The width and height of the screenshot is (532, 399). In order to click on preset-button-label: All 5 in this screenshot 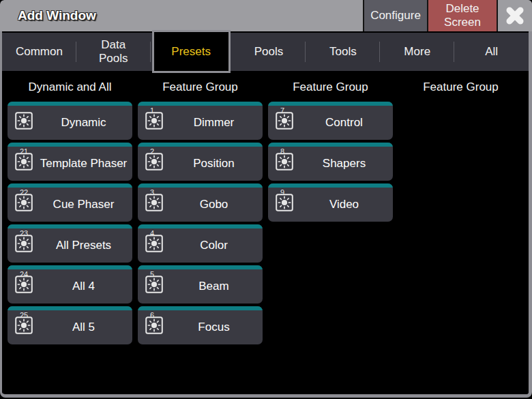, I will do `click(83, 327)`.